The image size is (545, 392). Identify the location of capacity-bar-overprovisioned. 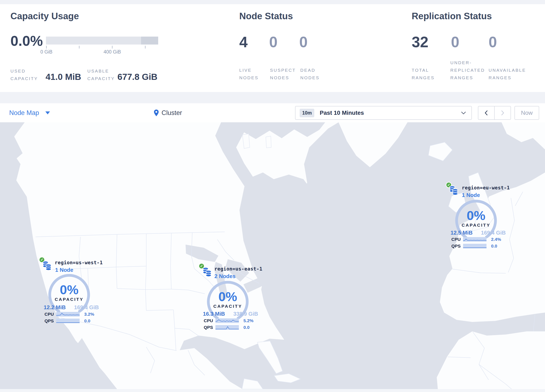
(149, 40).